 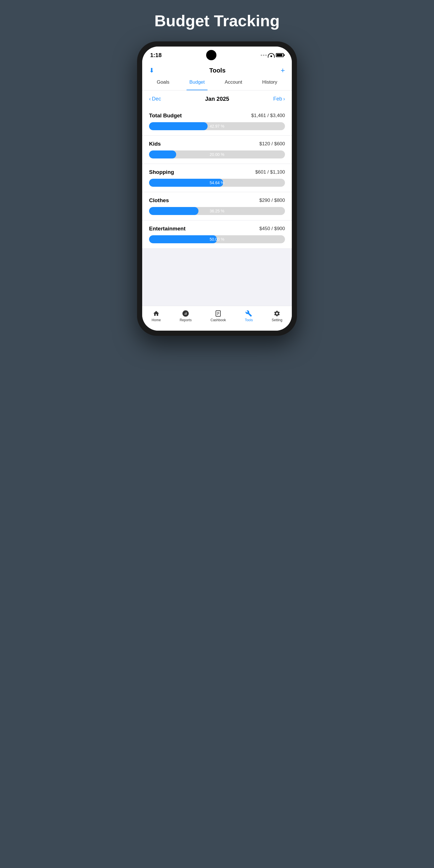 I want to click on signal-icon, so click(x=264, y=55).